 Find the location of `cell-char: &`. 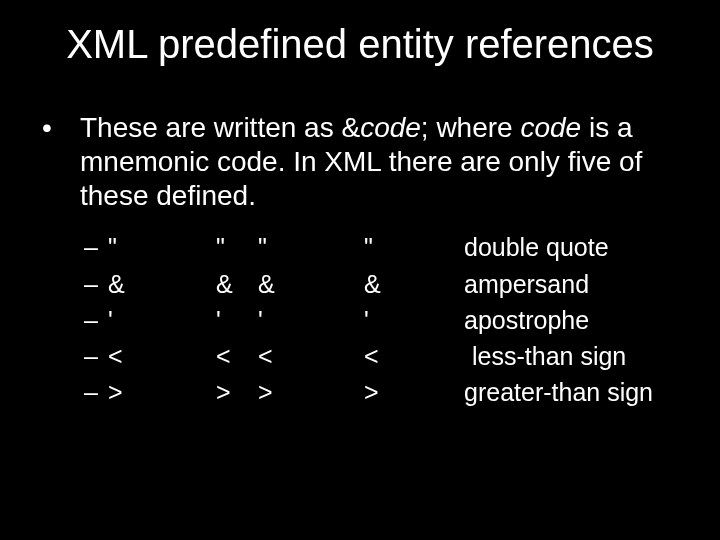

cell-char: & is located at coordinates (237, 284).